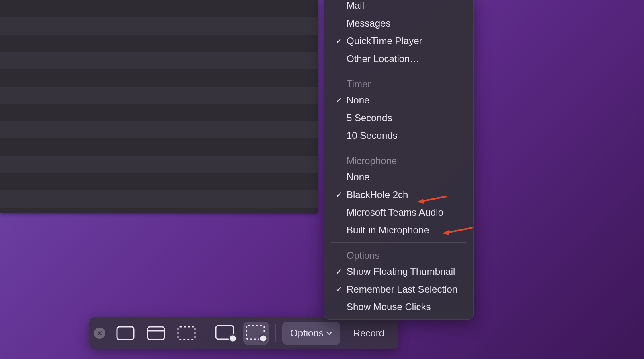  Describe the element at coordinates (156, 333) in the screenshot. I see `window-icon` at that location.